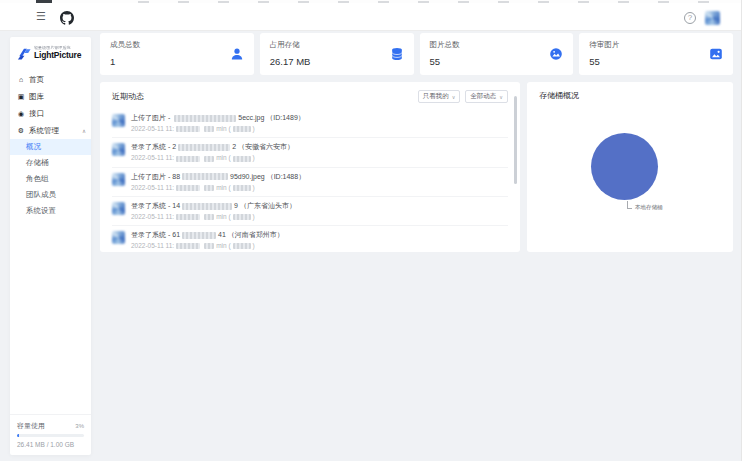 Image resolution: width=742 pixels, height=461 pixels. Describe the element at coordinates (438, 2) in the screenshot. I see `browser-remnant-dashes` at that location.